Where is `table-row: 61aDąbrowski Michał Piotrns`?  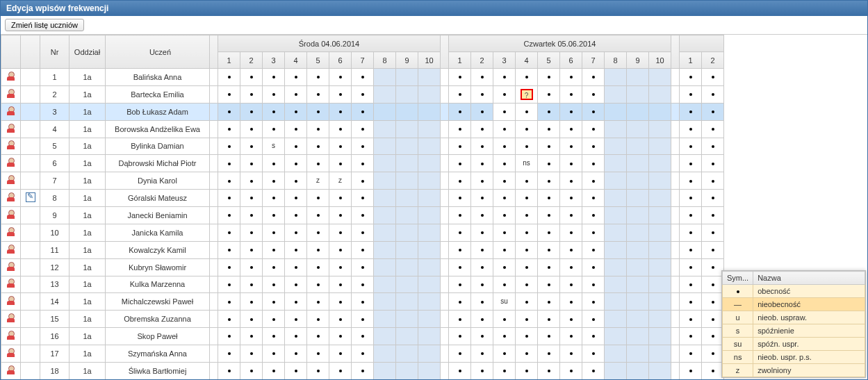
table-row: 61aDąbrowski Michał Piotrns is located at coordinates (363, 164).